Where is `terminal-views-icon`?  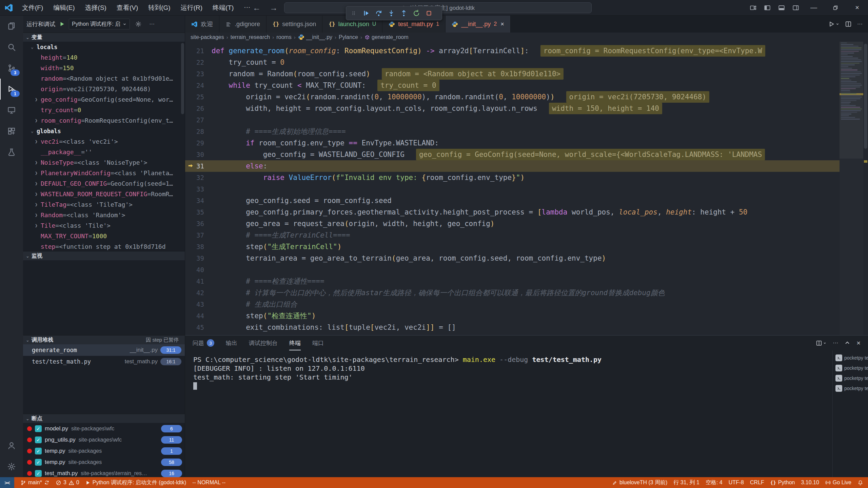
terminal-views-icon is located at coordinates (821, 343).